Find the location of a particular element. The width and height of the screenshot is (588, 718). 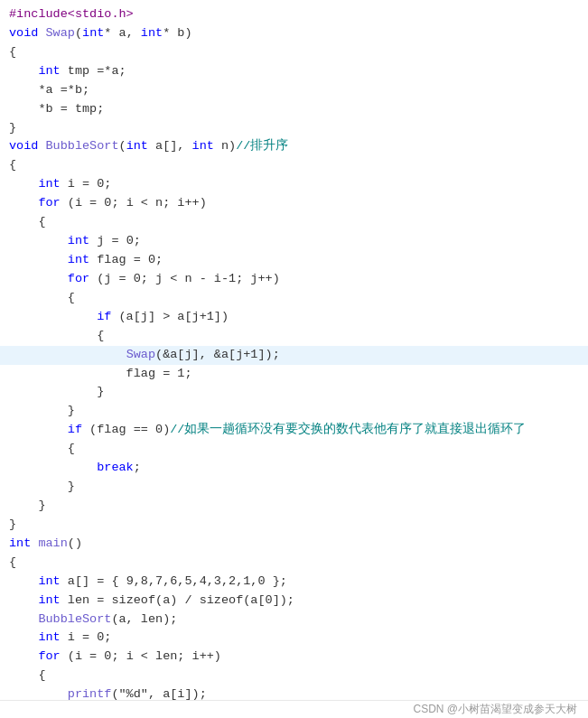

code-line: int flag = 0; is located at coordinates (294, 260).